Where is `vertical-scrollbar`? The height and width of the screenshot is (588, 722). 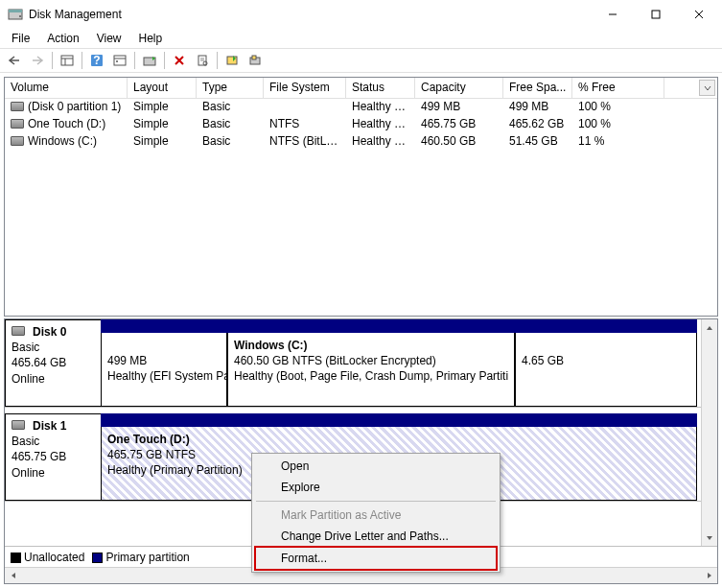 vertical-scrollbar is located at coordinates (710, 433).